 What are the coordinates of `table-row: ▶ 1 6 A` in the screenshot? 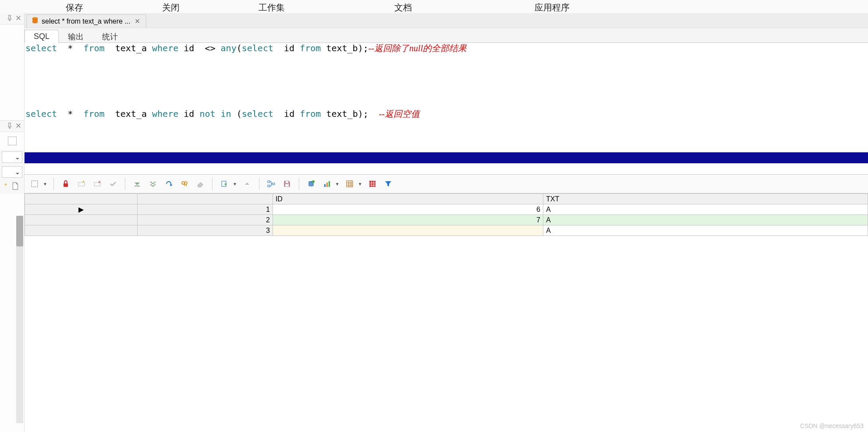 It's located at (446, 210).